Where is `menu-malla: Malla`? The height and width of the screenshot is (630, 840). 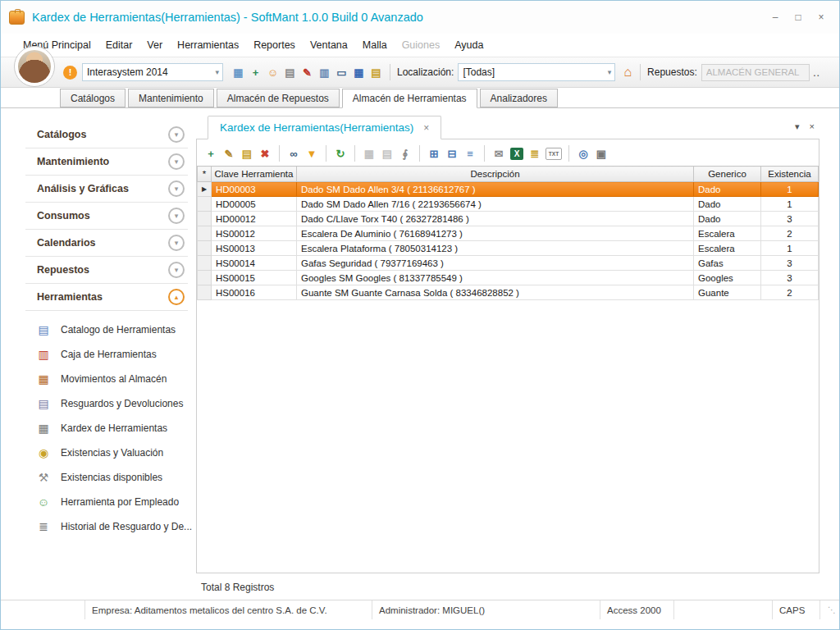 menu-malla: Malla is located at coordinates (375, 45).